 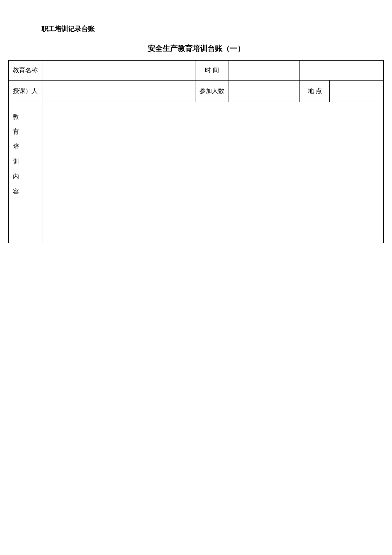 I want to click on value-canjiarenshu, so click(x=265, y=91).